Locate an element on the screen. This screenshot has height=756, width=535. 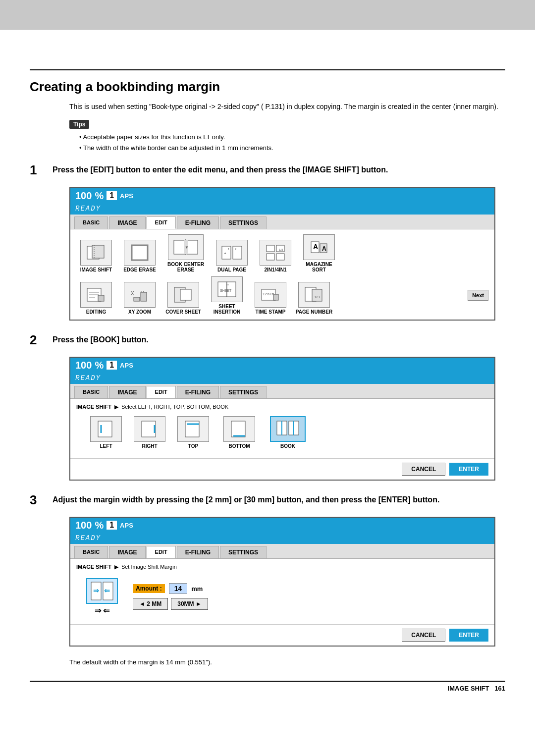
screen-2-header: 100 % 1 APS is located at coordinates (282, 366).